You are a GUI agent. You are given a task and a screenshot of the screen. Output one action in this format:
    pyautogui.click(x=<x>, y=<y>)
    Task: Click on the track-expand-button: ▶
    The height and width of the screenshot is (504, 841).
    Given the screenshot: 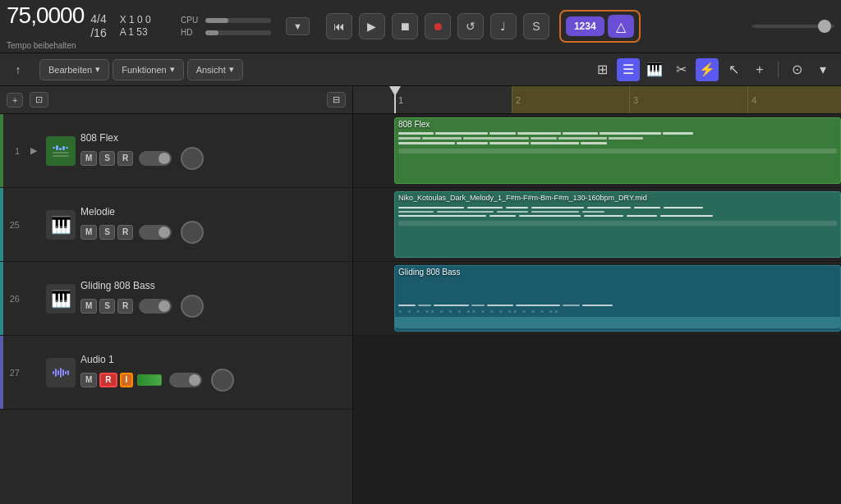 What is the action you would take?
    pyautogui.click(x=34, y=151)
    